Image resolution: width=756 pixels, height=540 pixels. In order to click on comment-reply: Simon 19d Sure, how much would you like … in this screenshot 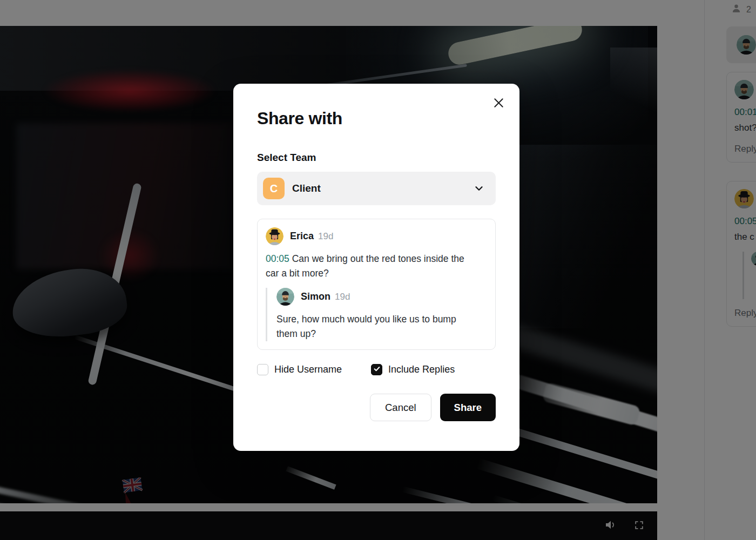, I will do `click(376, 314)`.